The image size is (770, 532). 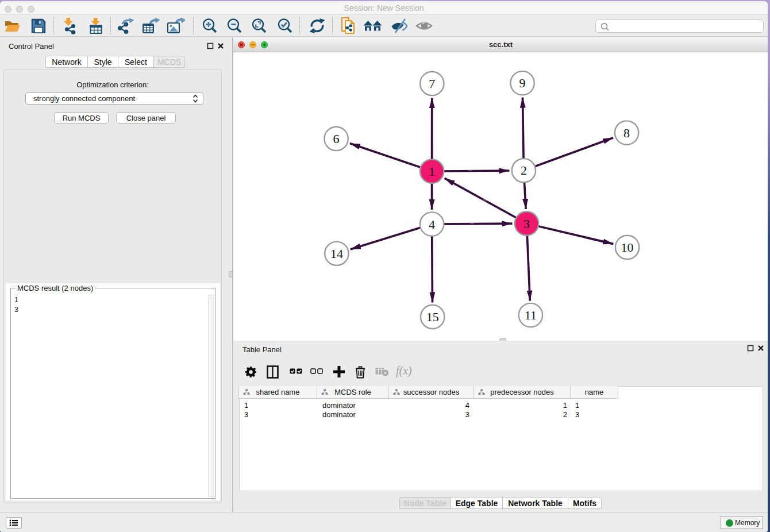 I want to click on svg-text: 15, so click(x=433, y=317).